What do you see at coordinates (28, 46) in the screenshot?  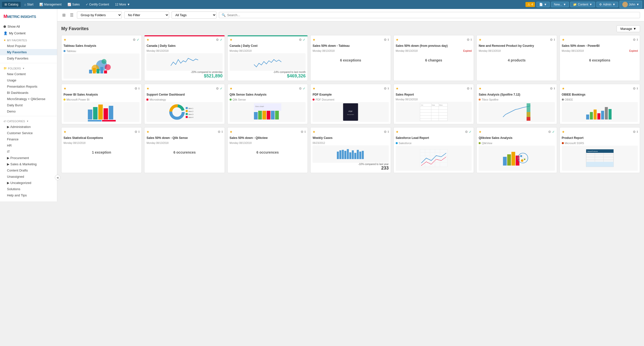 I see `sidebar-sub-most-popular: Most Popular` at bounding box center [28, 46].